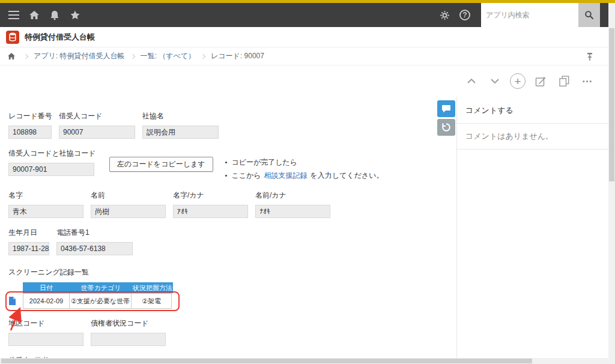 The height and width of the screenshot is (364, 615). I want to click on field-row: レコード番号 108898 借受人コード 90007 社協名 説明会用, so click(232, 125).